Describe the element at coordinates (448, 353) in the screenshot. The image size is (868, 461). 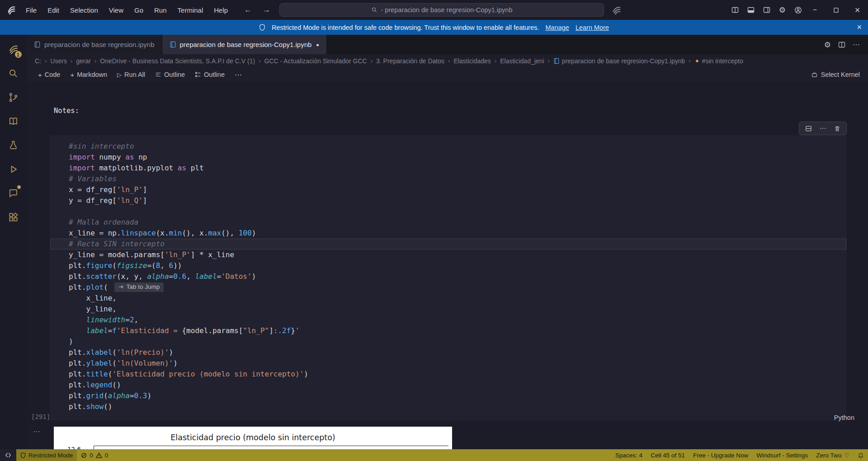
I see `code-line: plt.xlabel('ln(Precio)')` at that location.